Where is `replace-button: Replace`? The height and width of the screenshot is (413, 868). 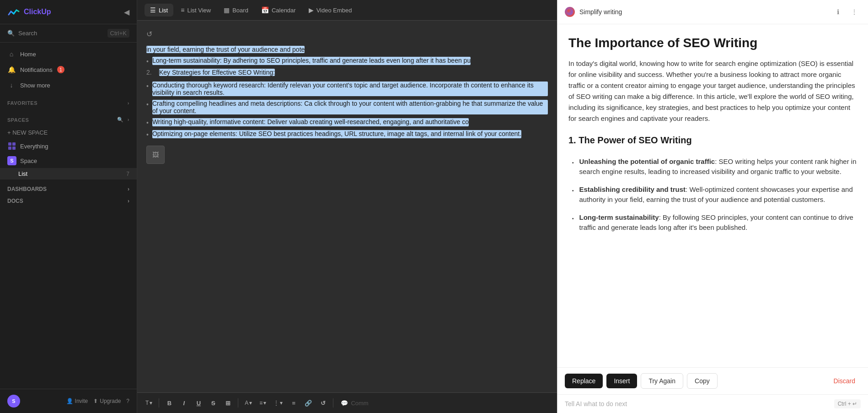
replace-button: Replace is located at coordinates (584, 381).